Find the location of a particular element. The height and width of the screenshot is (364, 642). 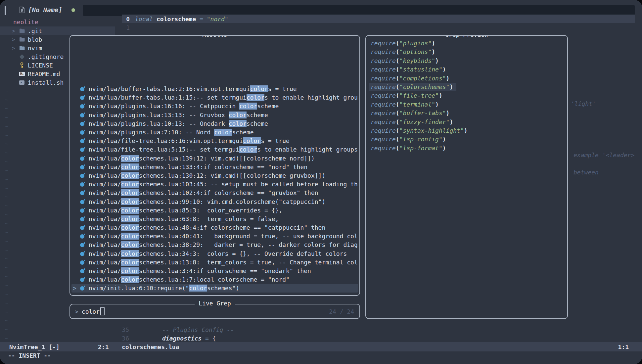

results-counter: 24 / 24 is located at coordinates (342, 312).